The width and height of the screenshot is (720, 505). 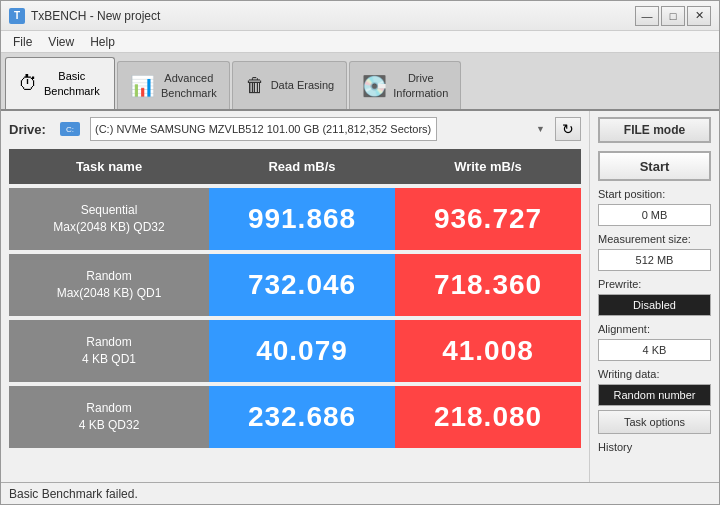 What do you see at coordinates (654, 194) in the screenshot?
I see `start-position-label: Start position:` at bounding box center [654, 194].